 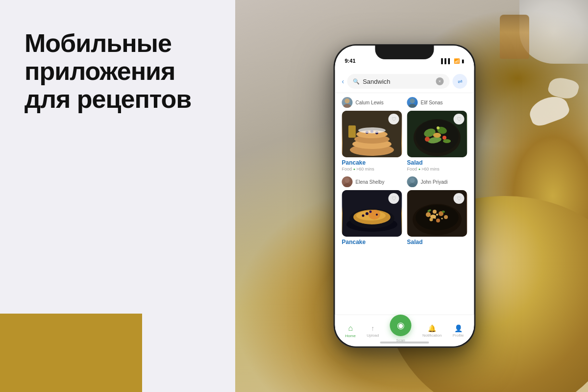 What do you see at coordinates (372, 328) in the screenshot?
I see `upload-icon: ↑` at bounding box center [372, 328].